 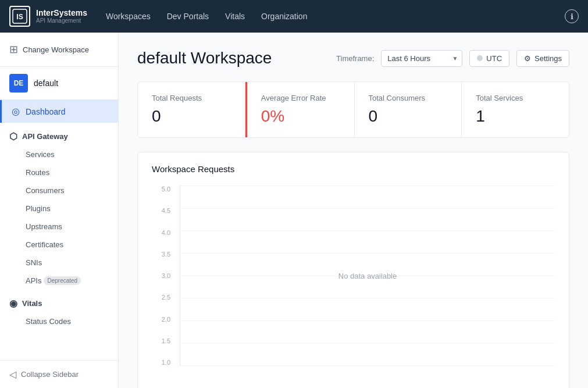 What do you see at coordinates (335, 16) in the screenshot?
I see `nav-links: Workspaces Dev Portals Vitals Organizati…` at bounding box center [335, 16].